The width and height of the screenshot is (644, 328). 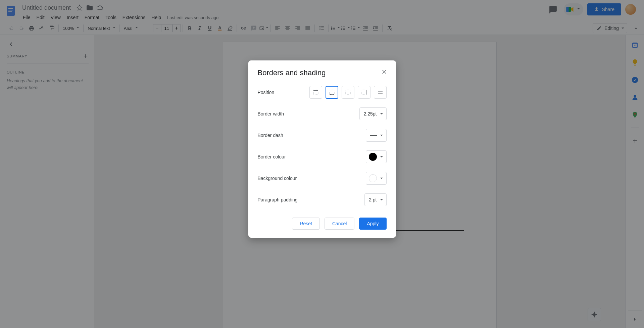 I want to click on border-width-select: 2.25pt, so click(x=373, y=114).